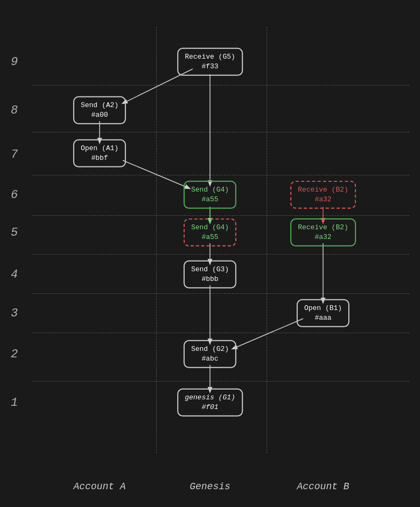 This screenshot has width=420, height=507. What do you see at coordinates (210, 487) in the screenshot?
I see `col-label-genesis: Genesis` at bounding box center [210, 487].